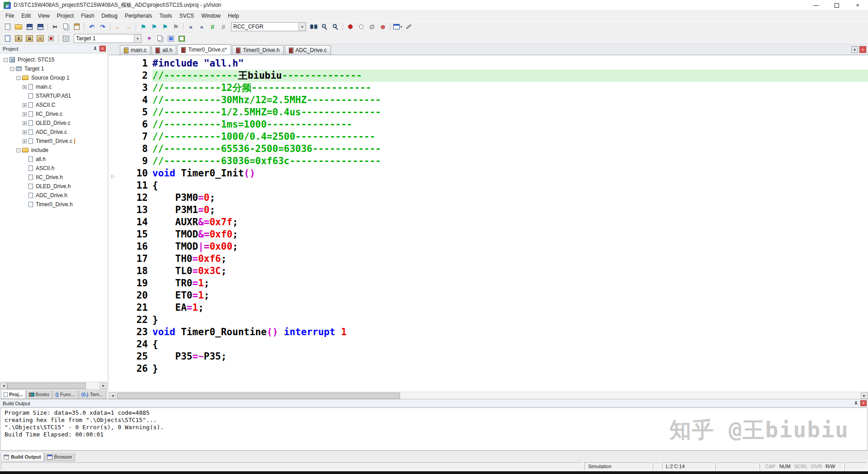 Image resolution: width=868 pixels, height=474 pixels. What do you see at coordinates (510, 198) in the screenshot?
I see `code-line: P3M0=0;` at bounding box center [510, 198].